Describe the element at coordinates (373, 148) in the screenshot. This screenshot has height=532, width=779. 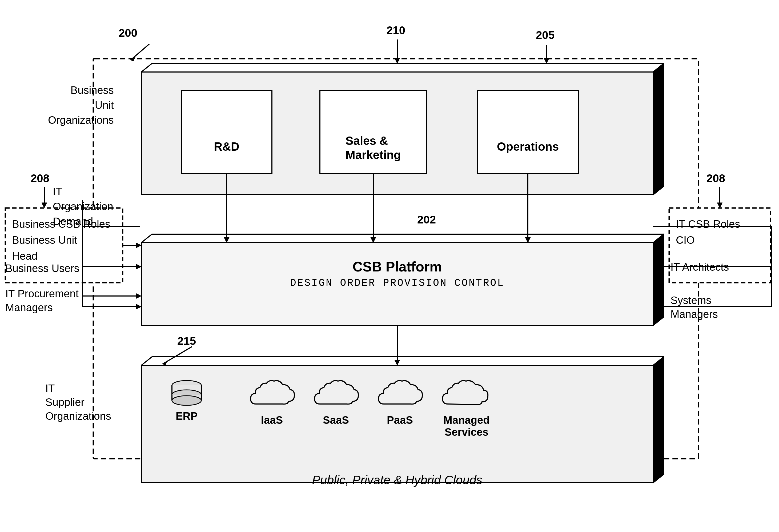
I see `sales-label: Sales &Marketing` at that location.